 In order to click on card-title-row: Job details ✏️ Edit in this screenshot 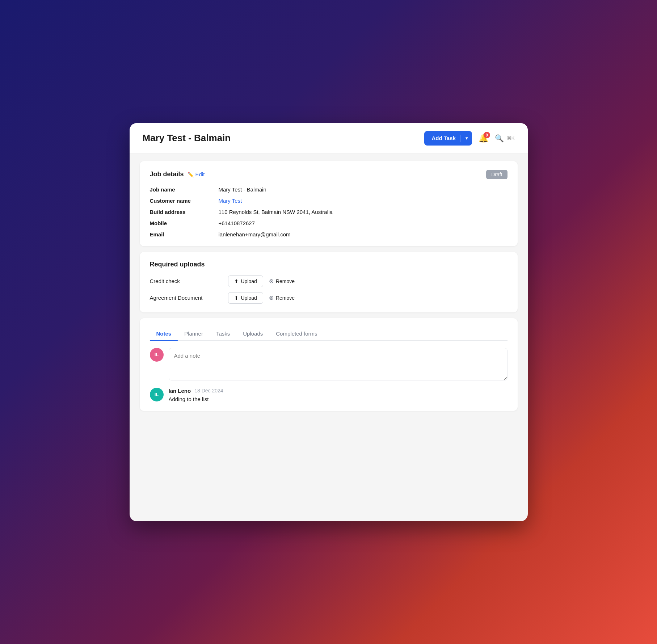, I will do `click(177, 174)`.